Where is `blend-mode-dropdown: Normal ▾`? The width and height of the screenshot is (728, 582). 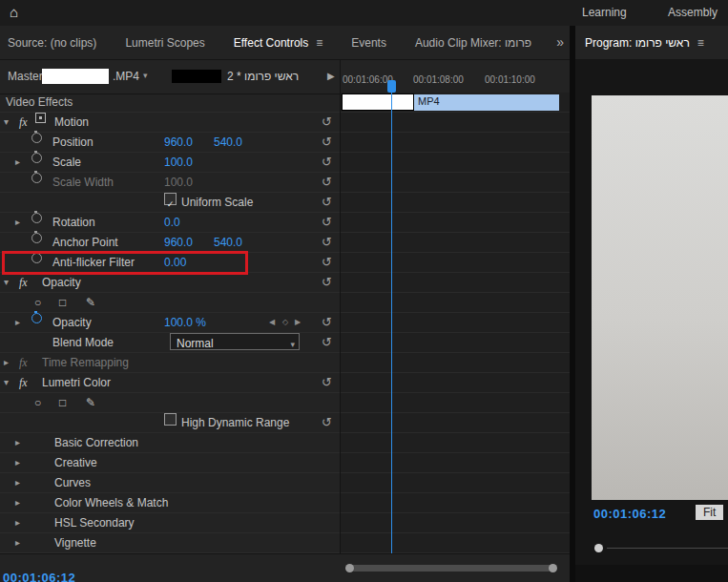 blend-mode-dropdown: Normal ▾ is located at coordinates (235, 342).